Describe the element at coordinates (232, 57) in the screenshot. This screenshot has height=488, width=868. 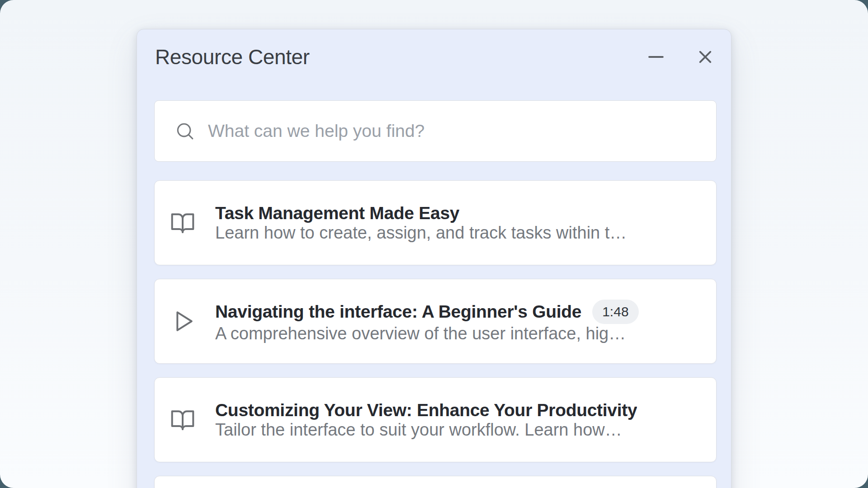
I see `panel-title: Resource Center` at that location.